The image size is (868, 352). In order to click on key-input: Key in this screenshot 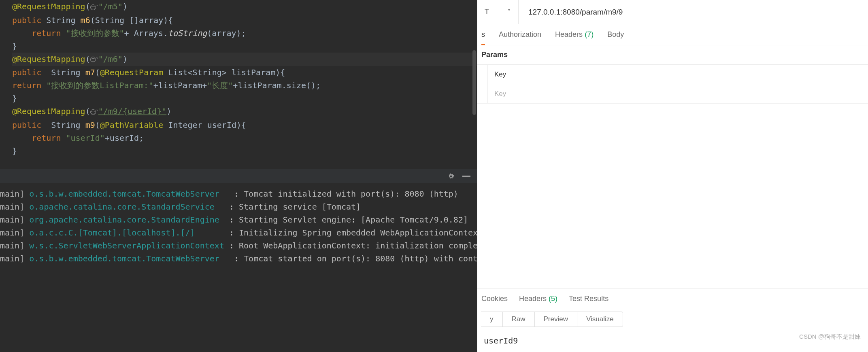, I will do `click(678, 94)`.